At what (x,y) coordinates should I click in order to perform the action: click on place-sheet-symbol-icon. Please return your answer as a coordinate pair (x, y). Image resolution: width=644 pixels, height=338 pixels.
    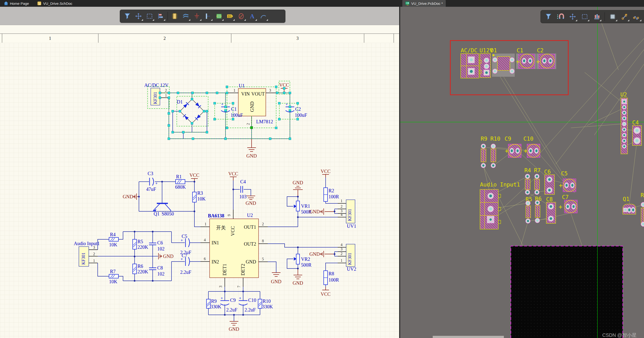
    Looking at the image, I should click on (219, 16).